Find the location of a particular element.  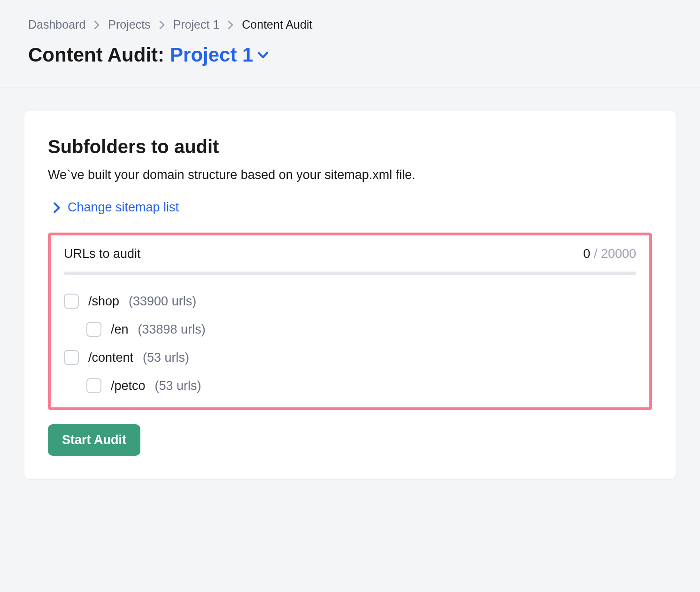

change-sitemap-link: Change sitemap list is located at coordinates (116, 208).